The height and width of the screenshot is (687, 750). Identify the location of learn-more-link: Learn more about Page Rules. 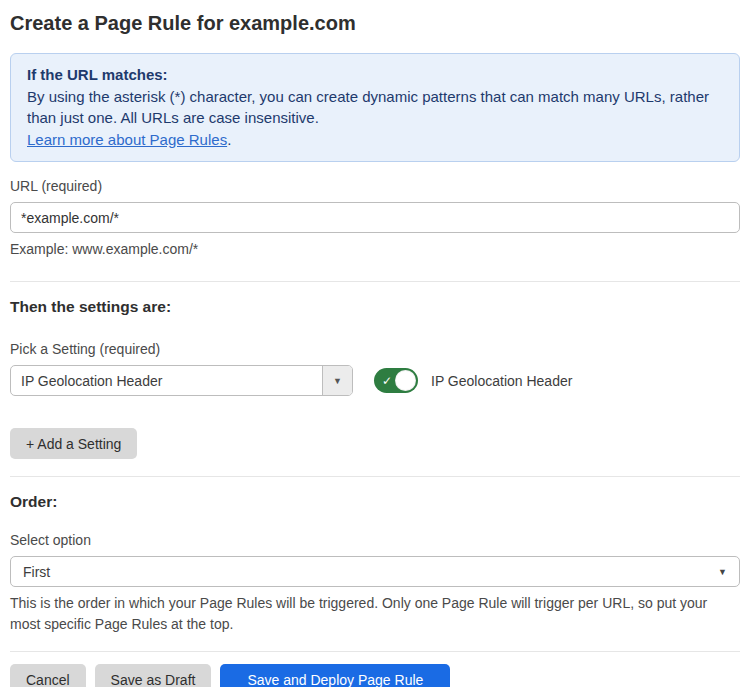
(127, 140).